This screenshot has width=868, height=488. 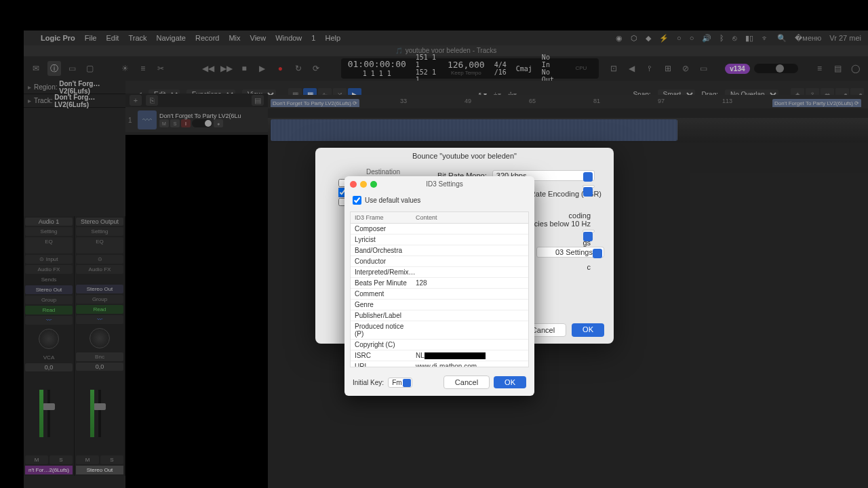 What do you see at coordinates (298, 68) in the screenshot?
I see `cycle-button: ↻` at bounding box center [298, 68].